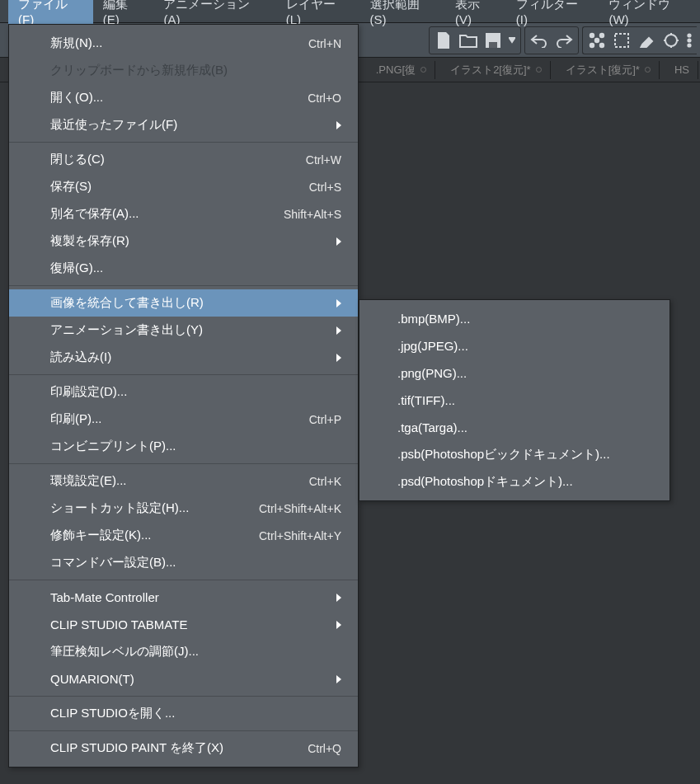  What do you see at coordinates (403, 15) in the screenshot?
I see `menubar-item-4: 選択範囲(S)` at bounding box center [403, 15].